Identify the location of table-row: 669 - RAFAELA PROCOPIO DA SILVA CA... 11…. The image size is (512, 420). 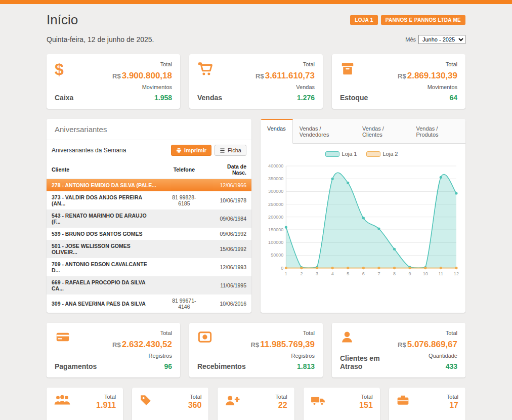
(149, 285).